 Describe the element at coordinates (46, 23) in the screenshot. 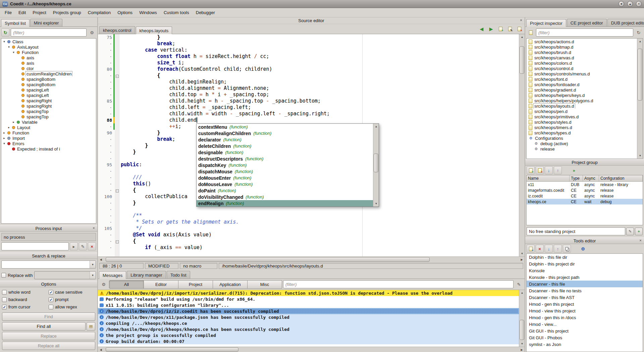

I see `tab-mini-explorer: Mini explorer` at that location.